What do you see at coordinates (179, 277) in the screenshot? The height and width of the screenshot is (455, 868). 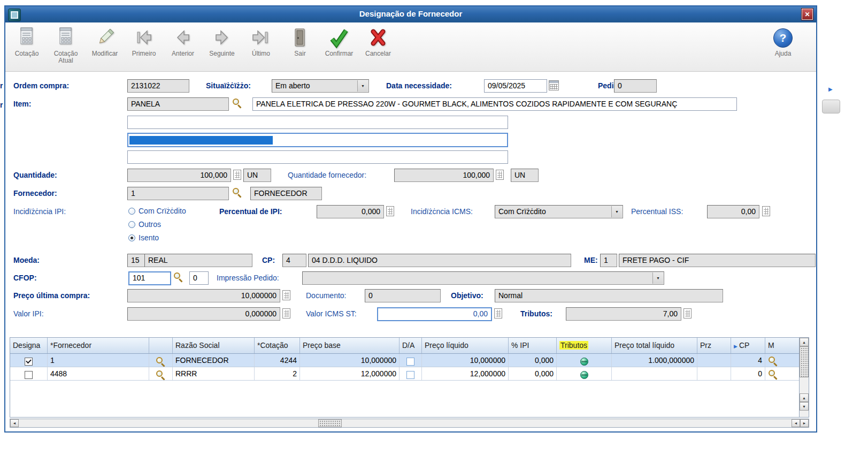 I see `cfop-search-icon` at bounding box center [179, 277].